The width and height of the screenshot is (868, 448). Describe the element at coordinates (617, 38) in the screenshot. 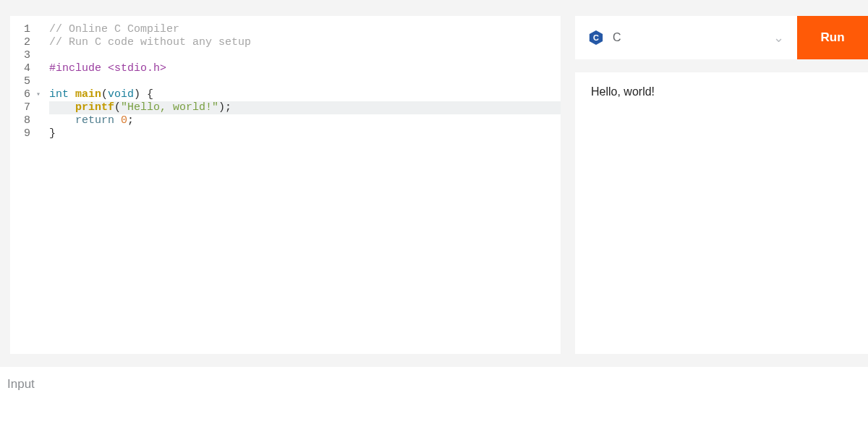

I see `language-name: C` at that location.